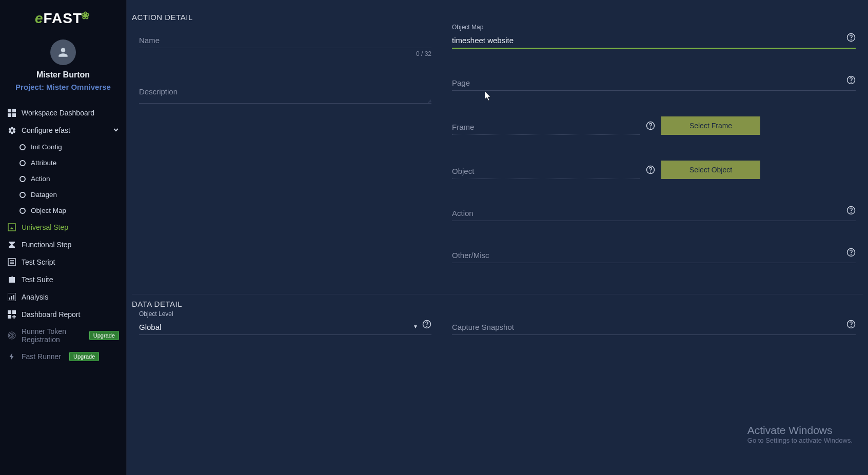 This screenshot has width=868, height=475. Describe the element at coordinates (12, 262) in the screenshot. I see `list-icon` at that location.